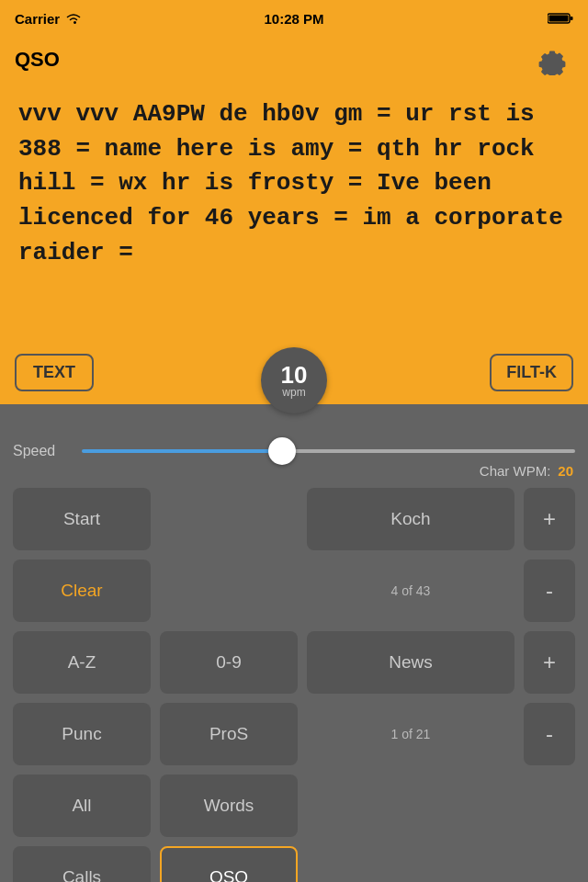  I want to click on start-button: Start, so click(82, 519).